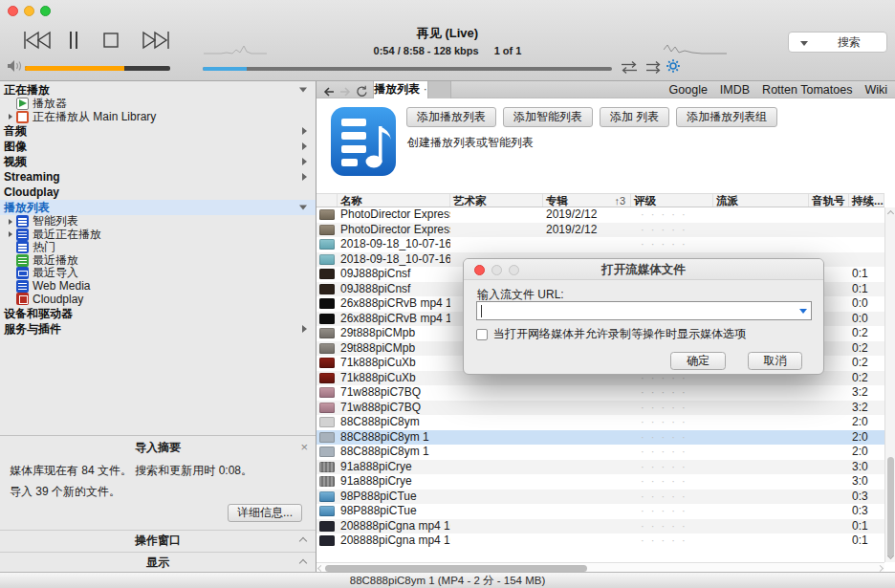 This screenshot has height=588, width=895. What do you see at coordinates (600, 423) in the screenshot?
I see `table-row: 88C888piC8ym · · · · · 2:0` at bounding box center [600, 423].